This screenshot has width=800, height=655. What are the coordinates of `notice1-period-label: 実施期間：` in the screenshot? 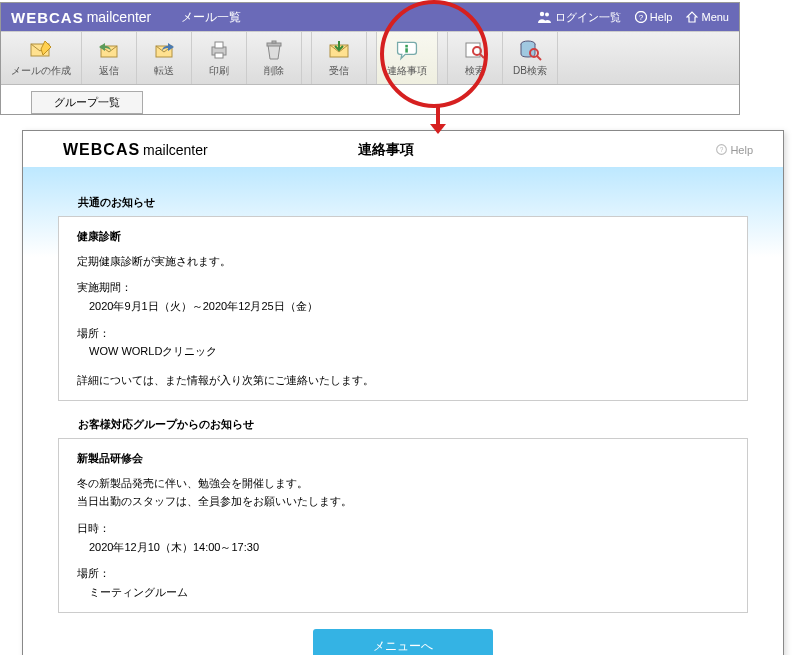 It's located at (403, 288).